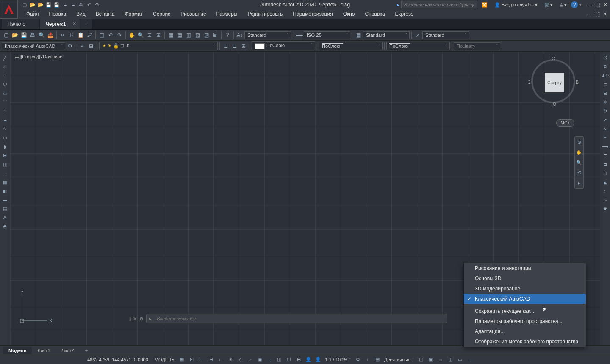 The height and width of the screenshot is (364, 610). What do you see at coordinates (386, 35) in the screenshot?
I see `tablestyle-drop: Standard` at bounding box center [386, 35].